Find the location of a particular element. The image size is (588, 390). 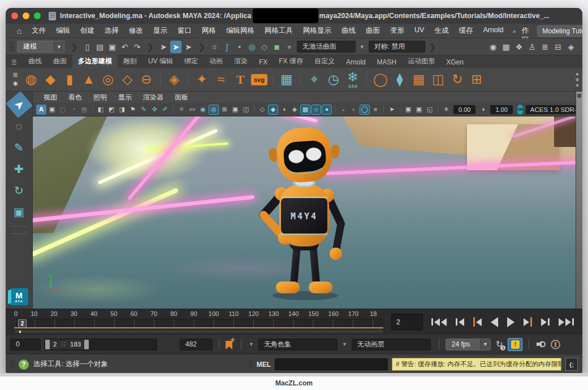

type-tool-icon: T is located at coordinates (240, 80).